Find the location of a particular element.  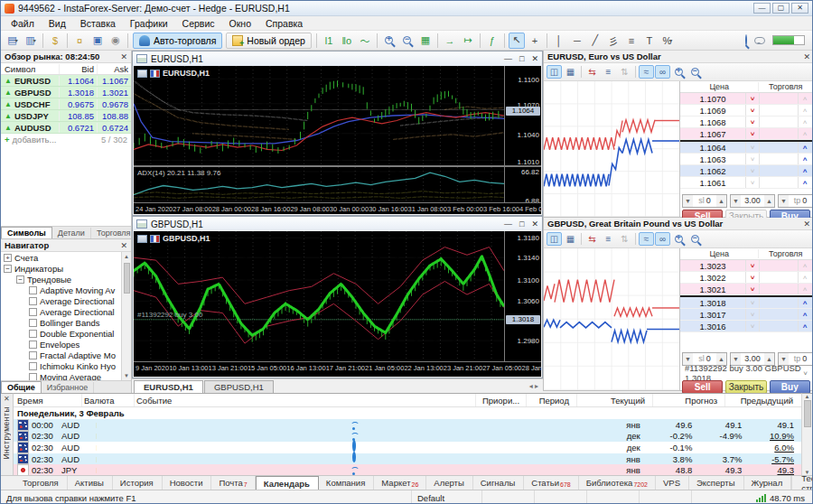

toolbox-tab: Алерты is located at coordinates (450, 482).